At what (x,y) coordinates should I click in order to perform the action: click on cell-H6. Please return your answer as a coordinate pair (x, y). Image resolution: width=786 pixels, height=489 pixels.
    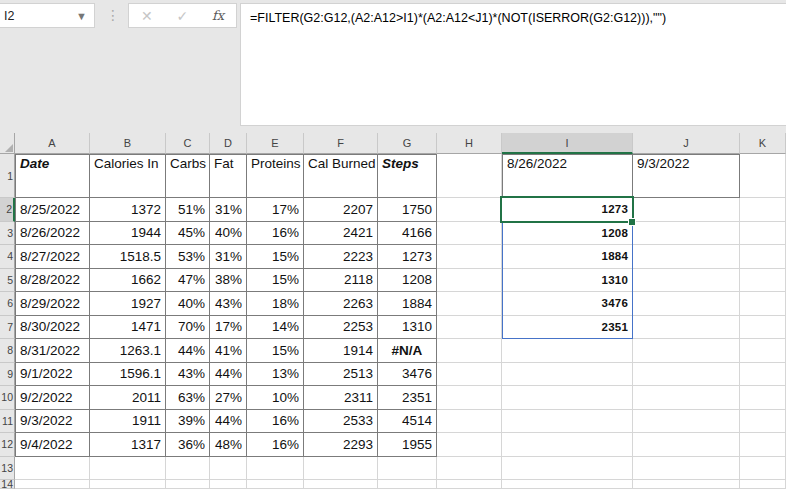
    Looking at the image, I should click on (470, 304).